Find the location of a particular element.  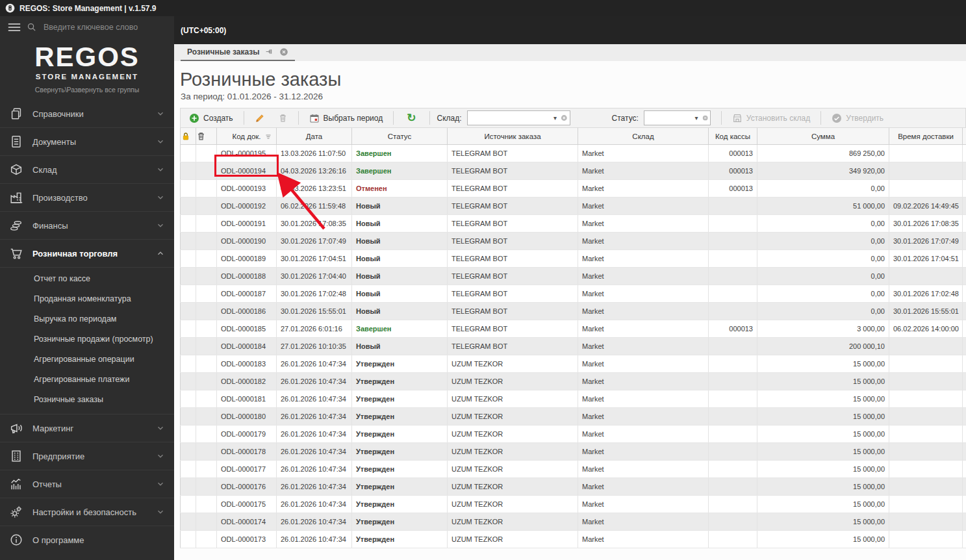

approve-button: Утвердить is located at coordinates (858, 118).